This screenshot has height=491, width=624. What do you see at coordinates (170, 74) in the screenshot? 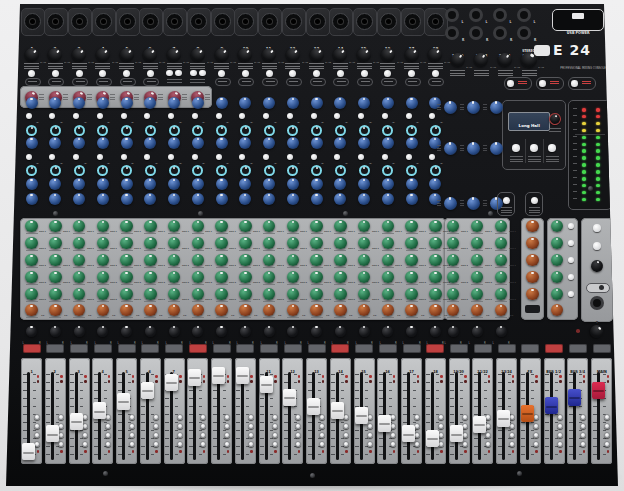
I see `pad-button` at bounding box center [170, 74].